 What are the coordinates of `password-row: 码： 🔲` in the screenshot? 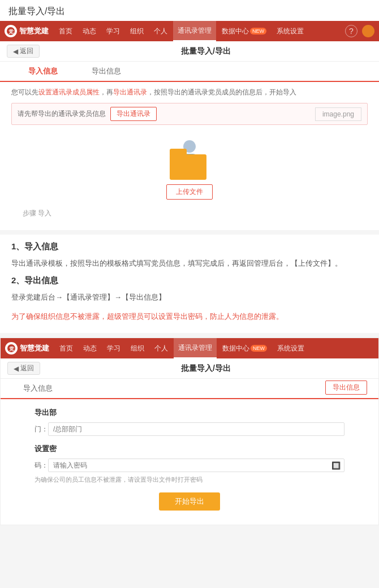 It's located at (190, 465).